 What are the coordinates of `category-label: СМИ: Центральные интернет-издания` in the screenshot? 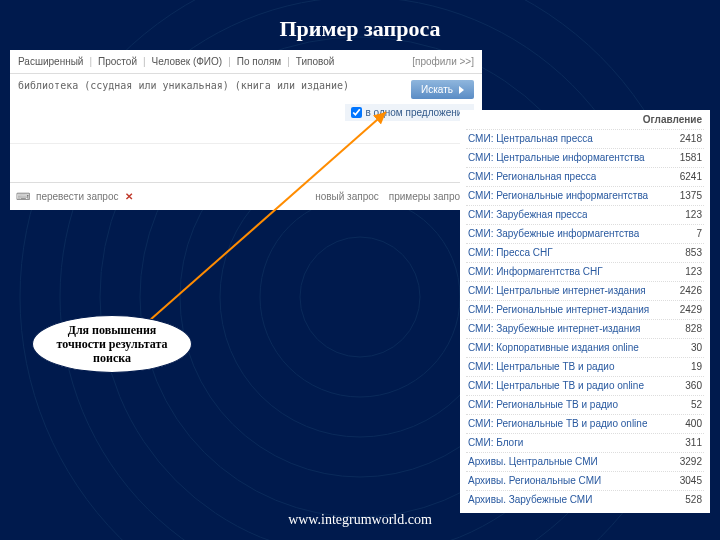 It's located at (557, 291).